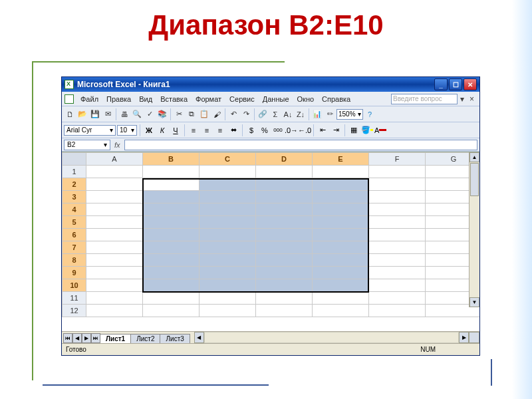 The image size is (532, 399). What do you see at coordinates (74, 197) in the screenshot?
I see `row-header: 3` at bounding box center [74, 197].